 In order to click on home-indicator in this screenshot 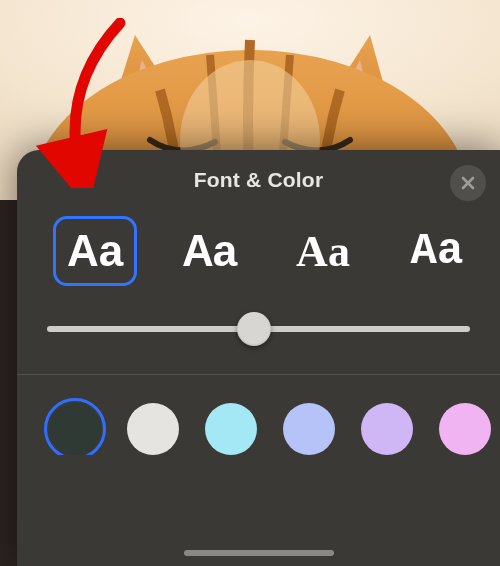, I will do `click(259, 553)`.